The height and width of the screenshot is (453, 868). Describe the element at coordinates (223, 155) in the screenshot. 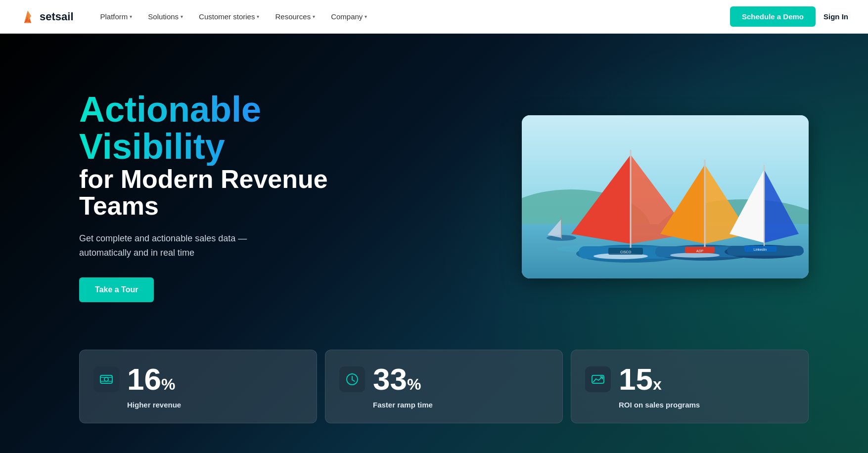

I see `hero-headline: Actionable Visibility for Modern Revenue…` at that location.